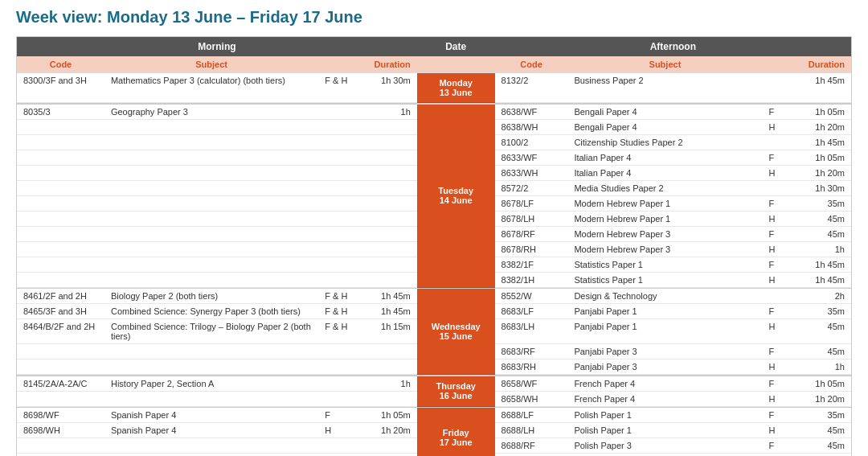 This screenshot has height=456, width=868. Describe the element at coordinates (665, 127) in the screenshot. I see `afternoon-subject-cell: Bengali Paper 4` at that location.